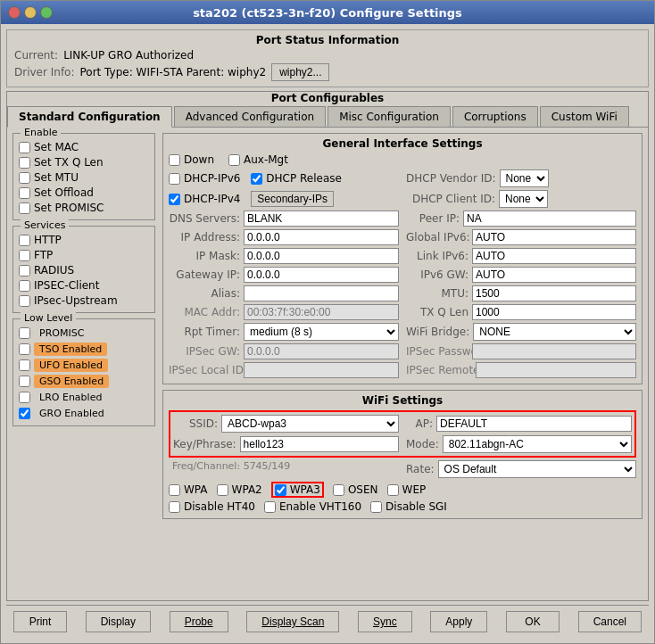 This screenshot has height=644, width=655. What do you see at coordinates (25, 301) in the screenshot?
I see `ipsec-upstream-checkbox` at bounding box center [25, 301].